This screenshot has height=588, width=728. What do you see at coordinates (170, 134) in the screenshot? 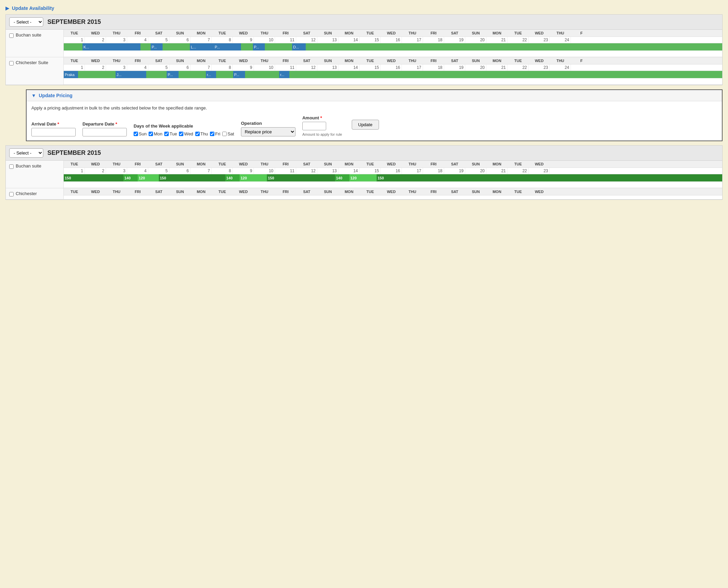
I see `day-tue: Tue` at bounding box center [170, 134].